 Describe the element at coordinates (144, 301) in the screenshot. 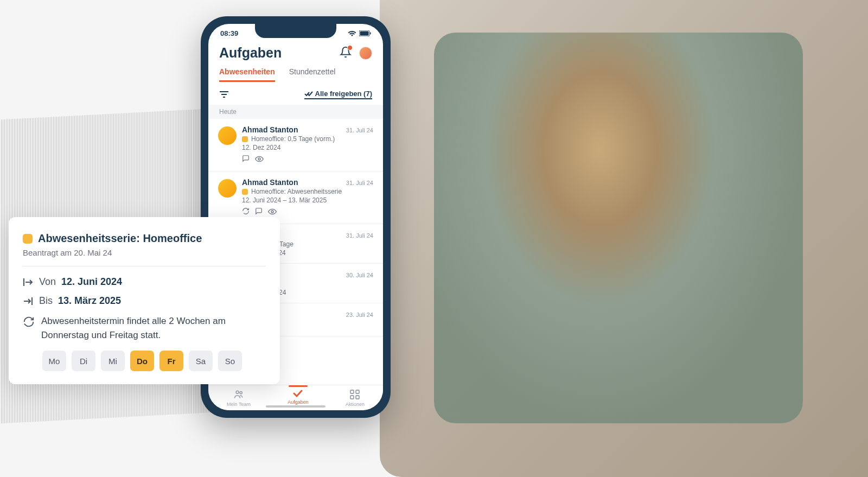

I see `absence-detail-card: Abwesenheitsserie: Homeoffice Beantragt …` at that location.